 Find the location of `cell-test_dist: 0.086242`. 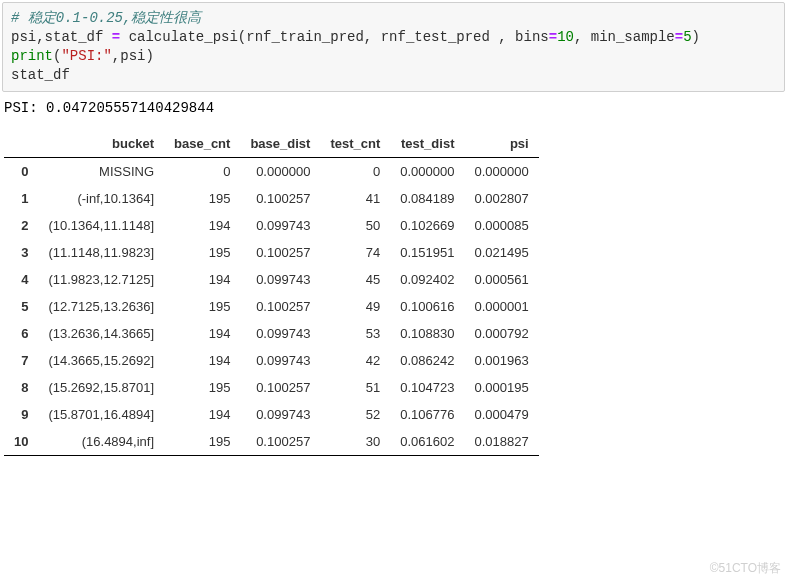

cell-test_dist: 0.086242 is located at coordinates (427, 360).